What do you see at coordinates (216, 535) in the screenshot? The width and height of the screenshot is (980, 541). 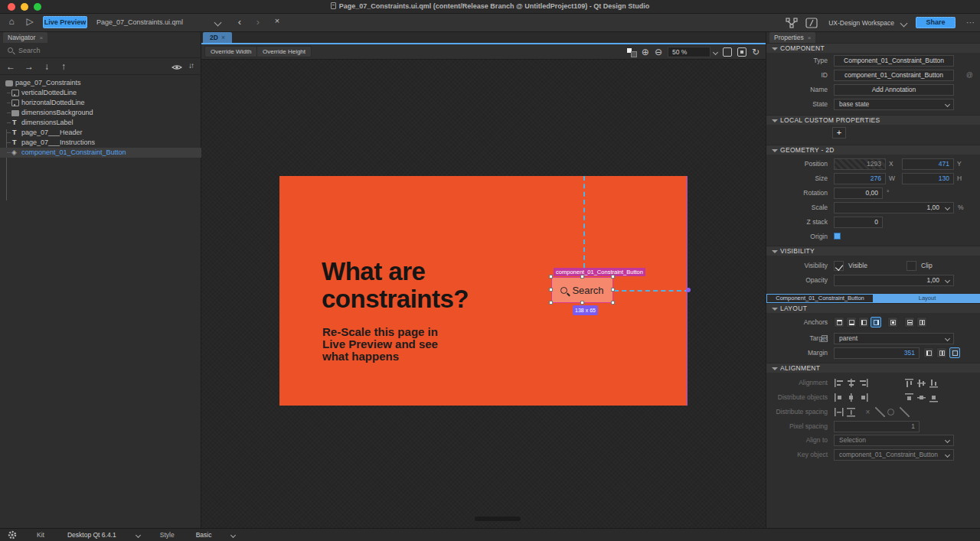 I see `style-select: Basic` at bounding box center [216, 535].